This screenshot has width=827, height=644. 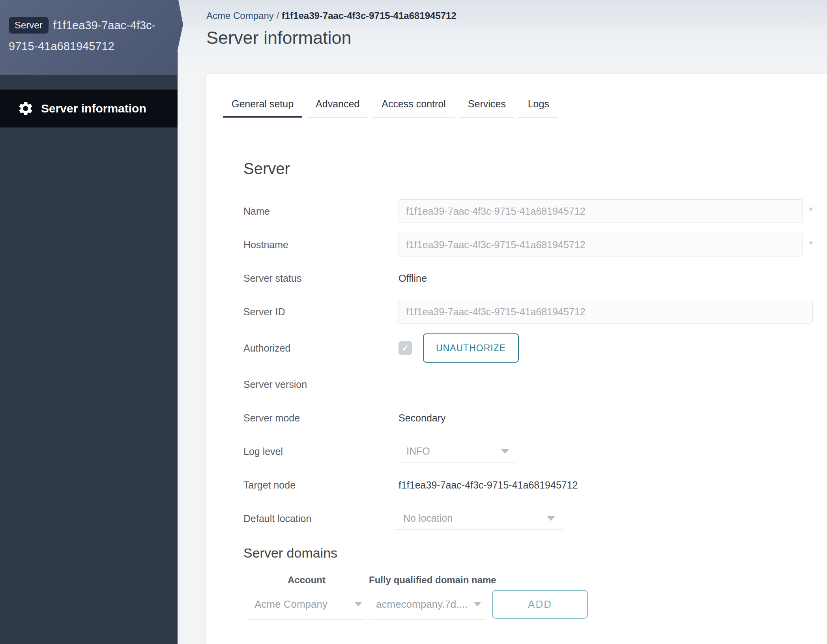 What do you see at coordinates (321, 485) in the screenshot?
I see `target-node-label: Target node` at bounding box center [321, 485].